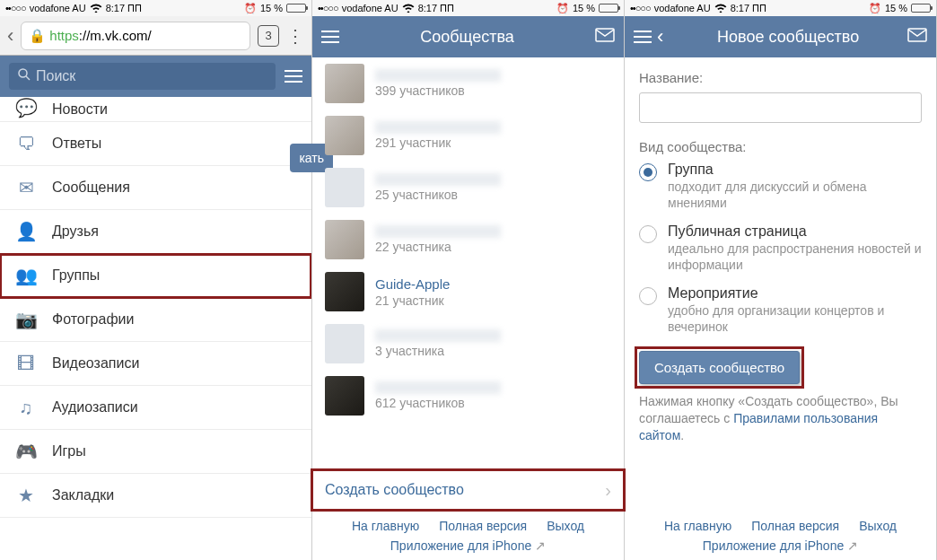  What do you see at coordinates (26, 144) in the screenshot?
I see `reply-icon: 🗨` at bounding box center [26, 144].